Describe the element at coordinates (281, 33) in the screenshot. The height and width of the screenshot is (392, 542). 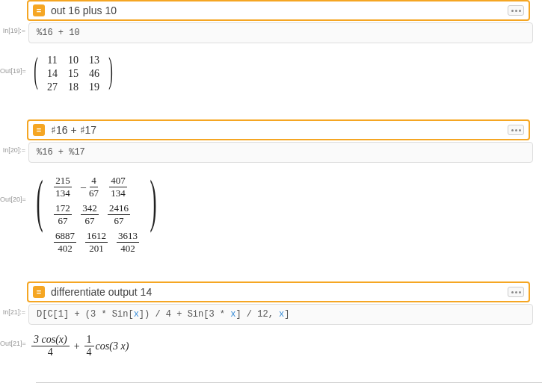
I see `code-input-19: %16 + 10` at that location.